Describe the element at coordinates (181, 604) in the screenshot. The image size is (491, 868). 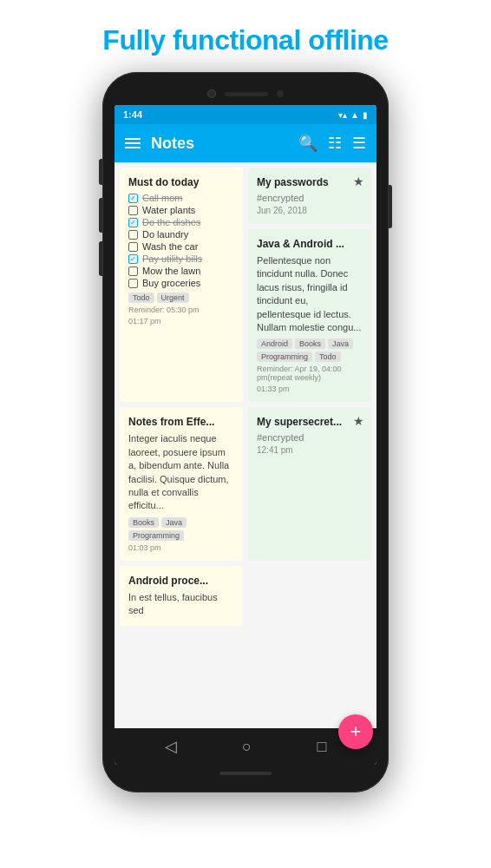
I see `note-body: In est tellus, faucibus sed` at that location.